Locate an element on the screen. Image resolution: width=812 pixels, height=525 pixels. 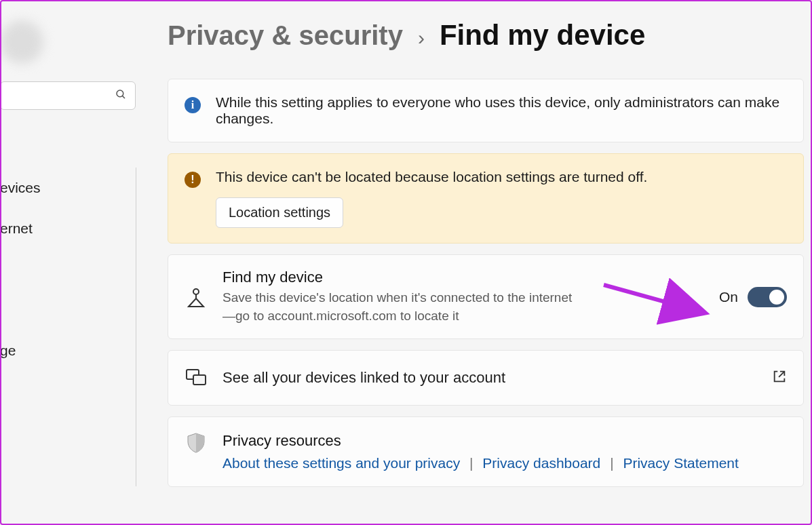
page-title: Find my device is located at coordinates (543, 35).